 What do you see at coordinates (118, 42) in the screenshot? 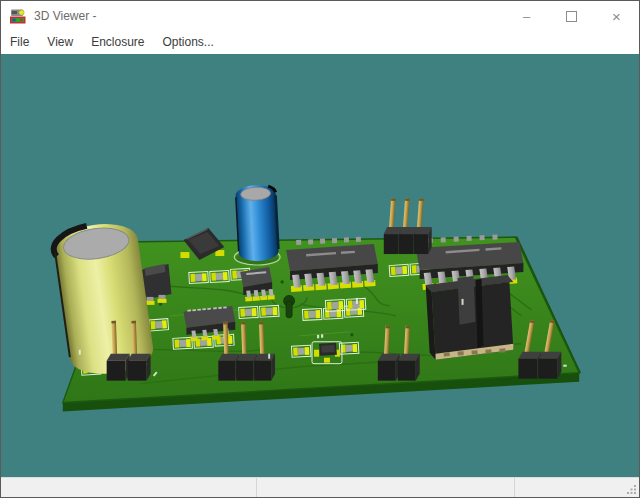
I see `menu-item-enclosure: Enclosure` at bounding box center [118, 42].